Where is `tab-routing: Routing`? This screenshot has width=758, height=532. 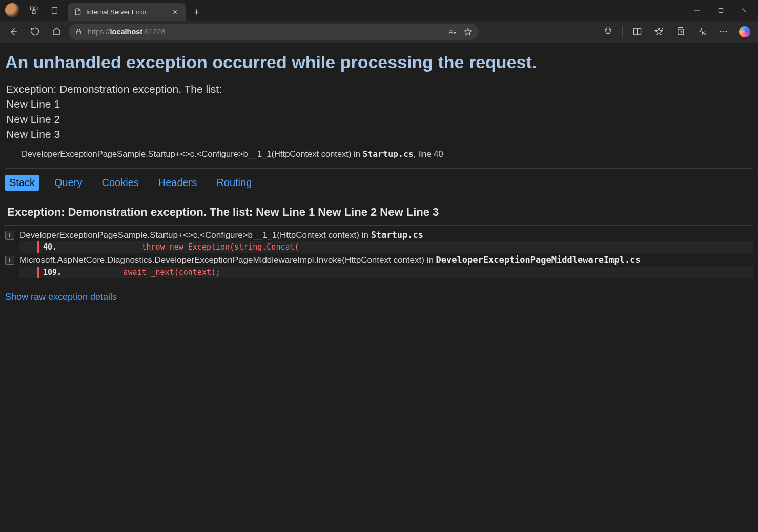 tab-routing: Routing is located at coordinates (234, 182).